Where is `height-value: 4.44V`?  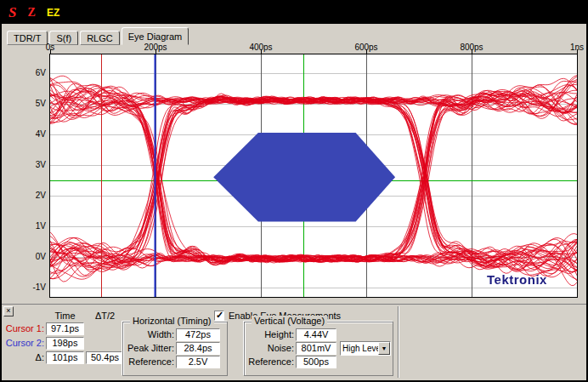
height-value: 4.44V is located at coordinates (316, 335).